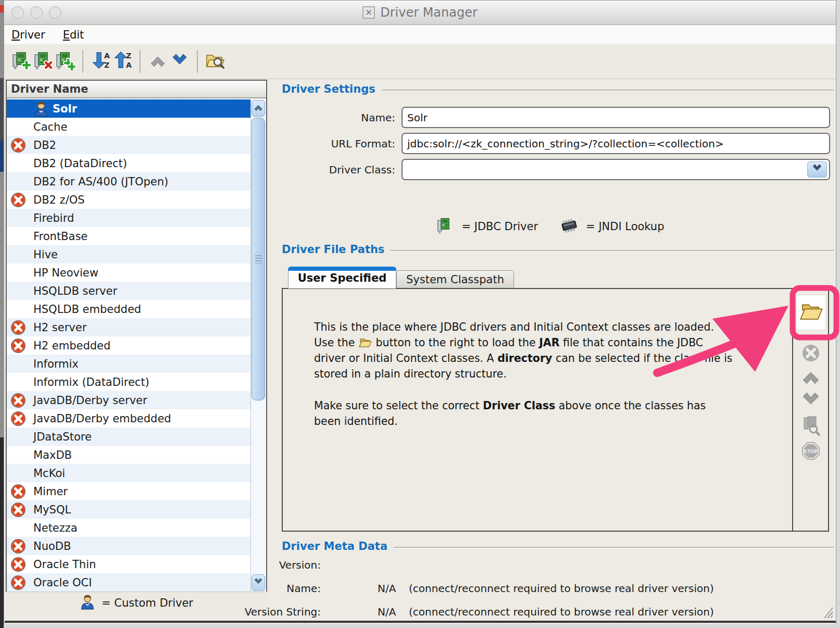  I want to click on move-up-button, so click(158, 61).